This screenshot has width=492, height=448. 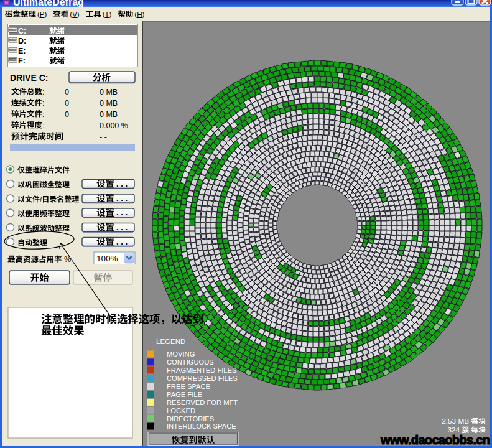 I want to click on svg-text: 0.000 %, so click(x=114, y=126).